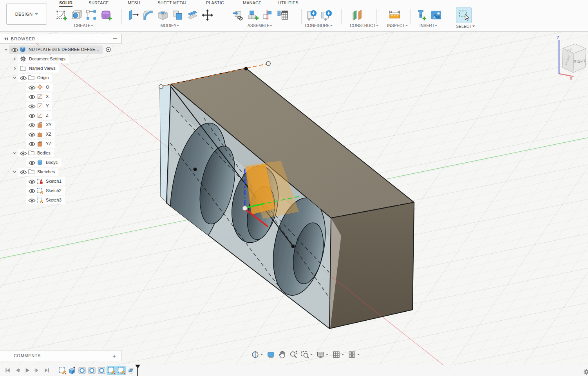 This screenshot has height=376, width=588. What do you see at coordinates (76, 15) in the screenshot?
I see `primitive-button` at bounding box center [76, 15].